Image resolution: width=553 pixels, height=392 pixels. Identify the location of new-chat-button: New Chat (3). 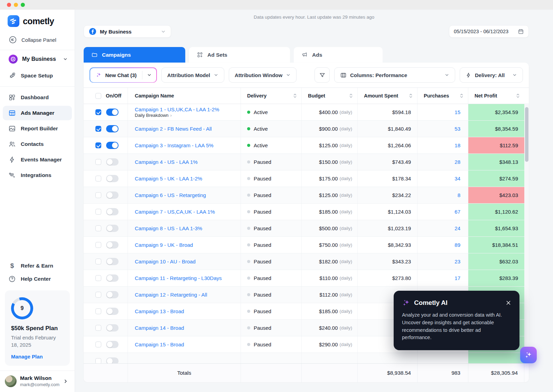
(123, 75).